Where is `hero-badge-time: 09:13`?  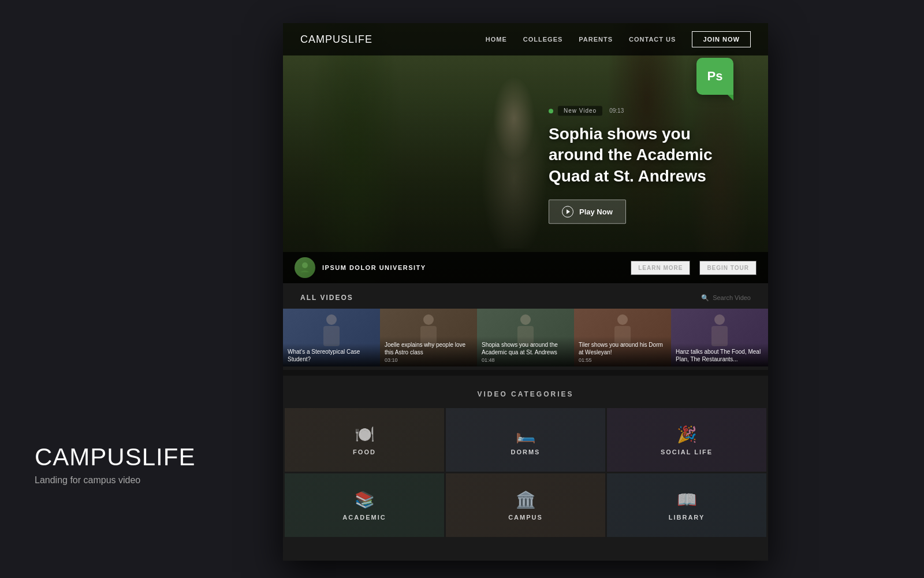 hero-badge-time: 09:13 is located at coordinates (617, 111).